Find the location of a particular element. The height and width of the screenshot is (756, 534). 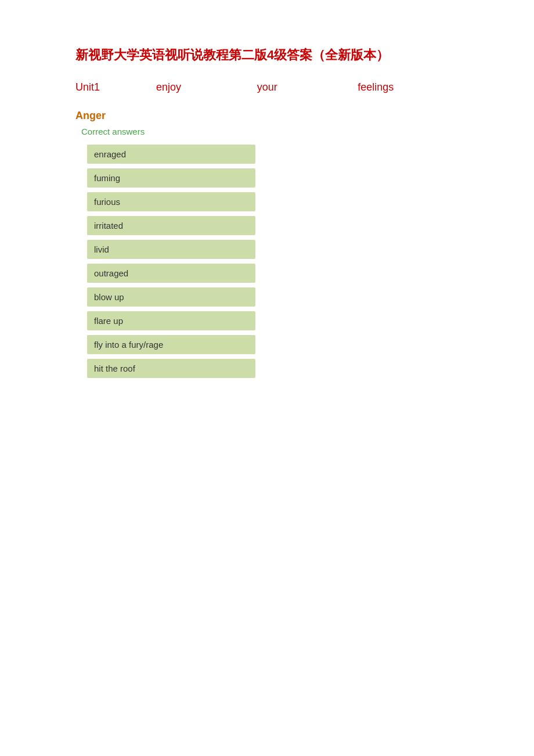

answer-item: enraged is located at coordinates (171, 154).